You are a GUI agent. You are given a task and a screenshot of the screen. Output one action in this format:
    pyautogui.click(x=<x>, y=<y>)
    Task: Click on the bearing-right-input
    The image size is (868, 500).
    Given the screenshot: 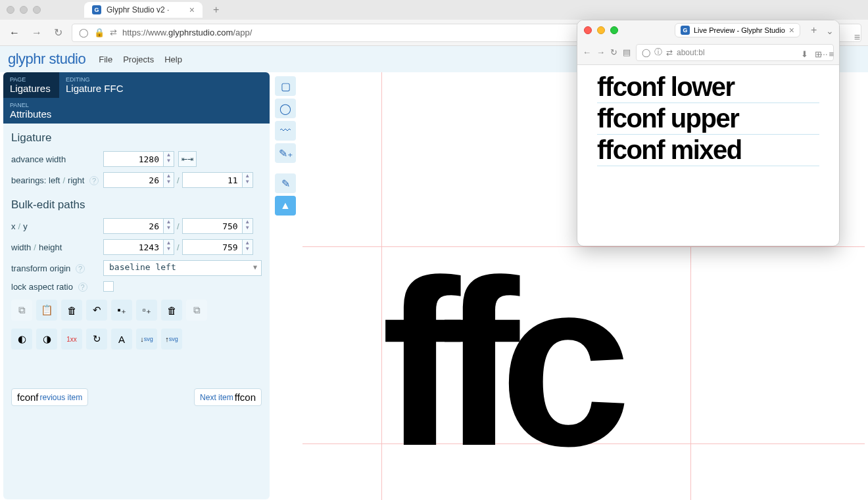 What is the action you would take?
    pyautogui.click(x=212, y=180)
    